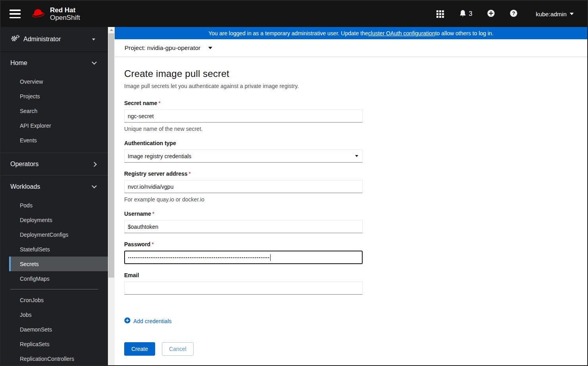 This screenshot has height=366, width=588. What do you see at coordinates (59, 96) in the screenshot?
I see `sidebar-item-projects: Projects` at bounding box center [59, 96].